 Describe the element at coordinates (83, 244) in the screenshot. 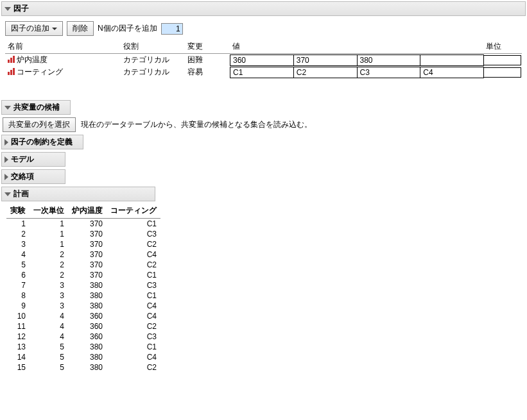

I see `design-row: 31370C2` at that location.